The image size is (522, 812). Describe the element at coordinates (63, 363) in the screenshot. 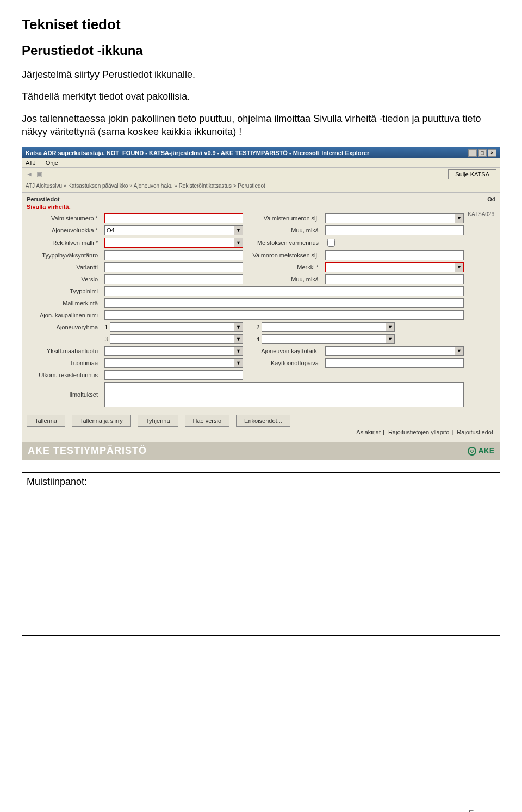

I see `label-tuontimaa: Tuontimaa` at that location.